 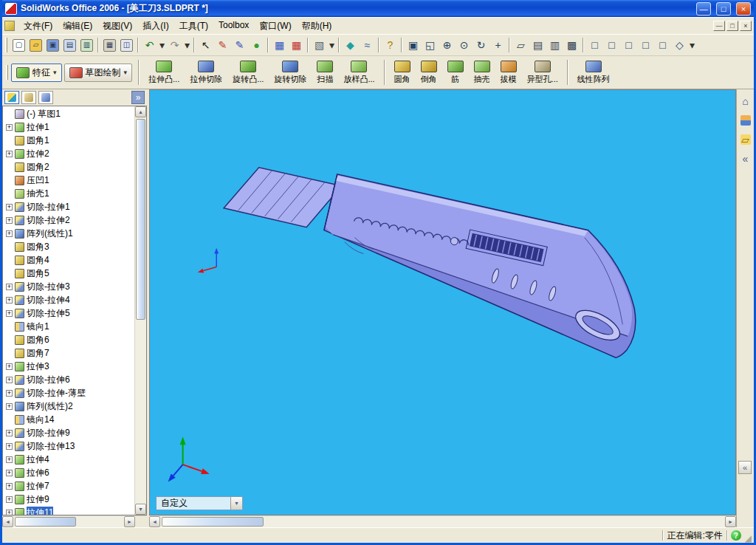 What do you see at coordinates (746, 26) in the screenshot?
I see `mdi-close-button: ×` at bounding box center [746, 26].